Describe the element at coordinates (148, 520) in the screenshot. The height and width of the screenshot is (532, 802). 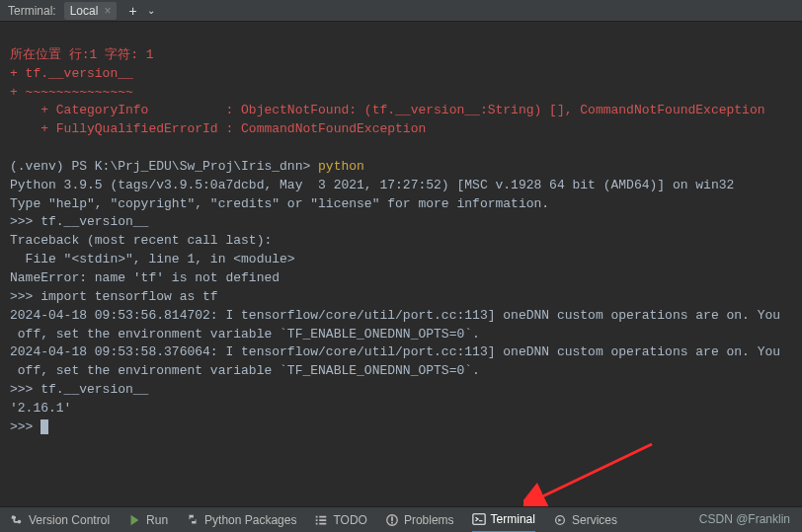
I see `tool-run: Run` at that location.